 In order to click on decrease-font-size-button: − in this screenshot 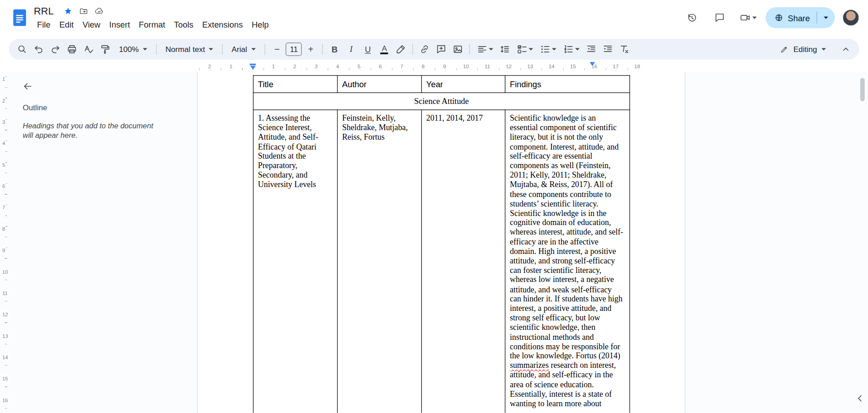, I will do `click(277, 49)`.